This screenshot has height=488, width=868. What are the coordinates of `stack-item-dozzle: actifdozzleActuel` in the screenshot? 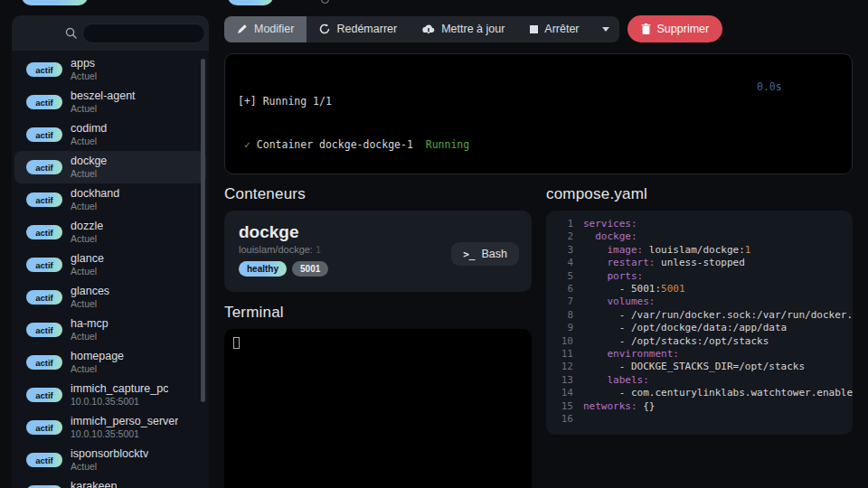 It's located at (110, 232).